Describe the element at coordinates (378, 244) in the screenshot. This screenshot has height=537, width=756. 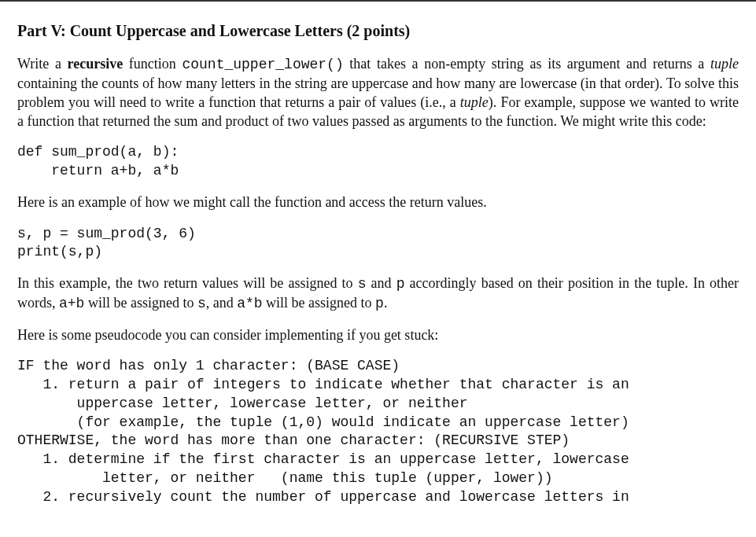
I see `code-block-2: s, p = sum_prod(2, 5) print(s,p)` at that location.